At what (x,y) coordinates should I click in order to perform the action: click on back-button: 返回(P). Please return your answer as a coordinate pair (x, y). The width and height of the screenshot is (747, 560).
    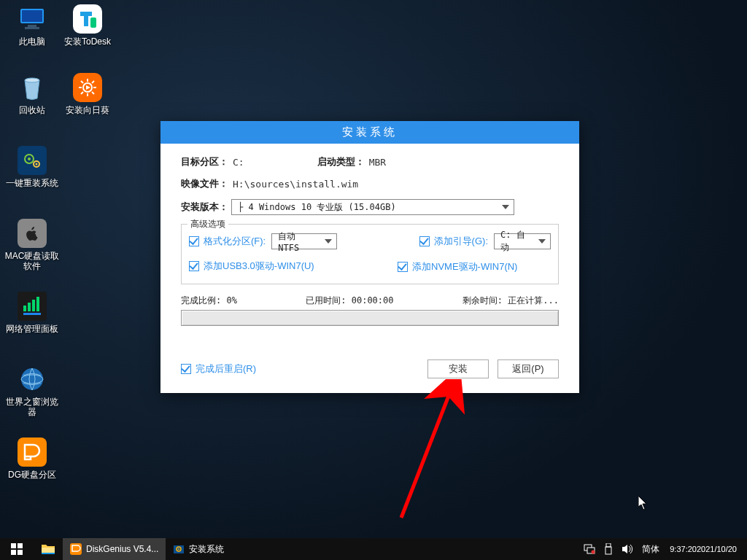
    Looking at the image, I should click on (528, 369).